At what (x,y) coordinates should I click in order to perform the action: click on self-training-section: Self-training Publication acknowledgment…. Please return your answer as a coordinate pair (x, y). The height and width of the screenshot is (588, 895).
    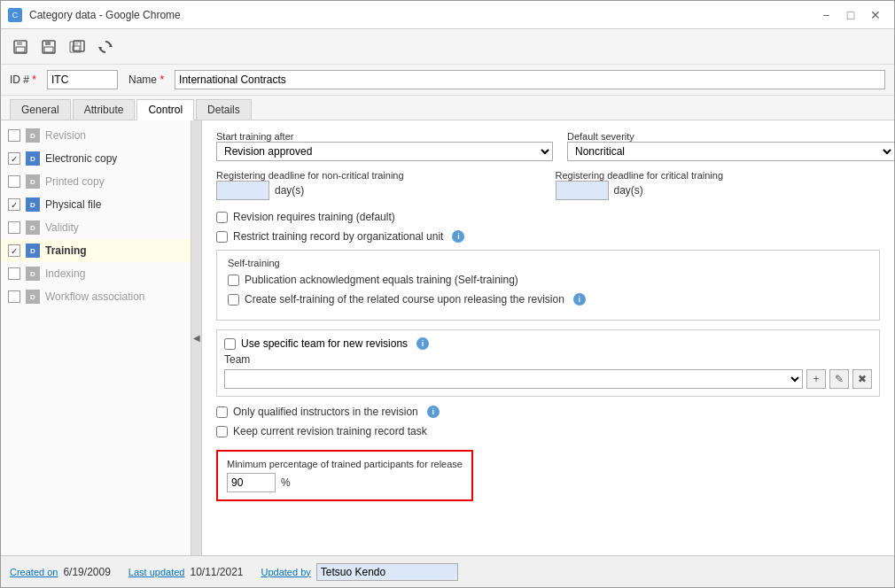
    Looking at the image, I should click on (548, 285).